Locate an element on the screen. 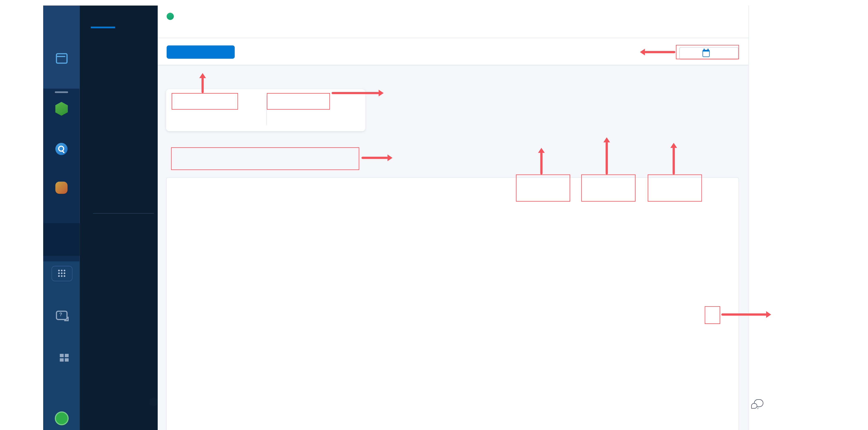 This screenshot has width=868, height=430. page-header is located at coordinates (453, 22).